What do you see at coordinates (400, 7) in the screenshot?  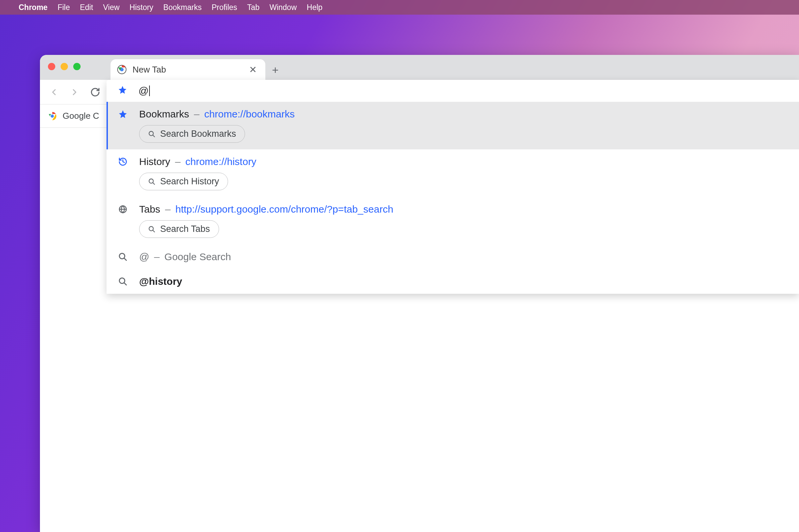 I see `macos-menubar: Chrome File Edit View History Bookmarks …` at bounding box center [400, 7].